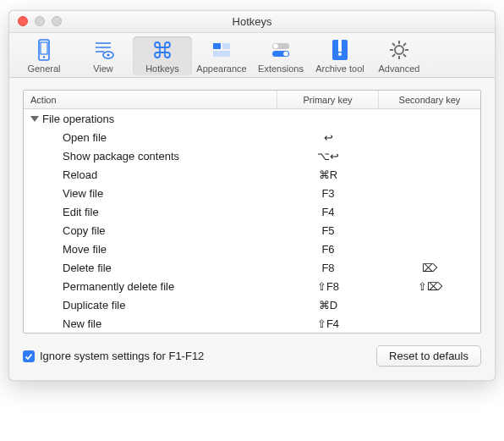 This screenshot has width=504, height=441. What do you see at coordinates (340, 50) in the screenshot?
I see `archive-icon` at bounding box center [340, 50].